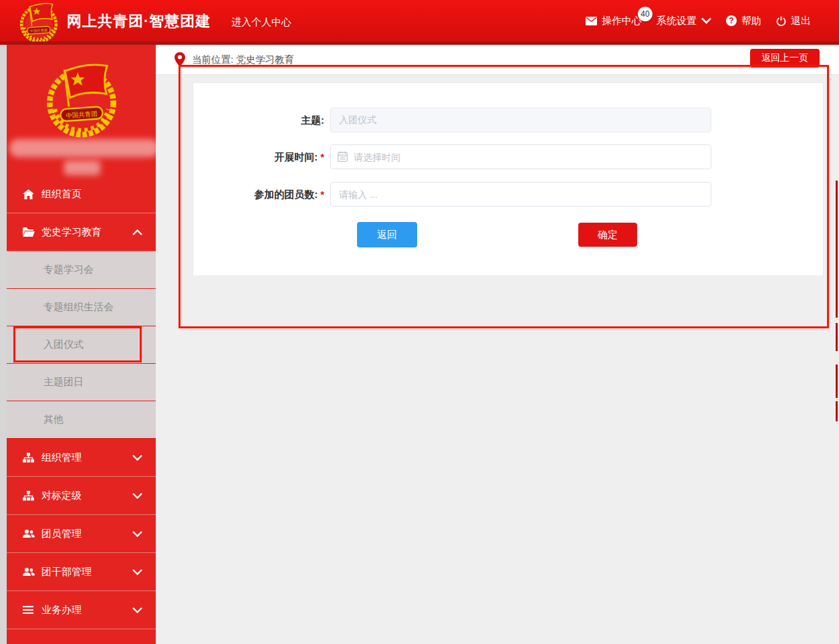 Image resolution: width=839 pixels, height=644 pixels. I want to click on org-name-redacted, so click(83, 148).